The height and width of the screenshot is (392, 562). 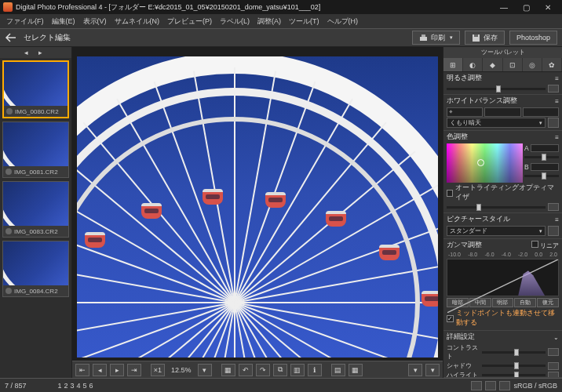 I want to click on auto-slider, so click(x=502, y=207).